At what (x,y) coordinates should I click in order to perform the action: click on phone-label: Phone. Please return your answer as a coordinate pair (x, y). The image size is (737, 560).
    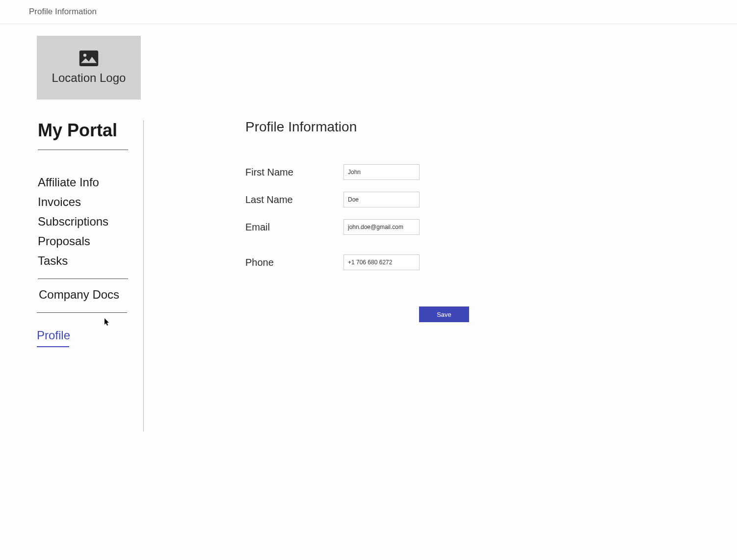
    Looking at the image, I should click on (294, 263).